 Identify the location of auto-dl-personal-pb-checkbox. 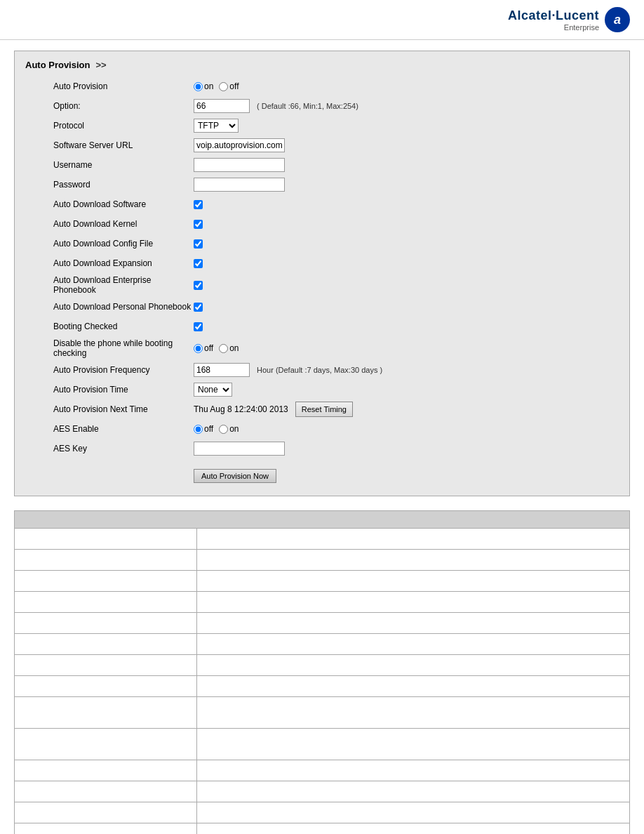
(198, 307).